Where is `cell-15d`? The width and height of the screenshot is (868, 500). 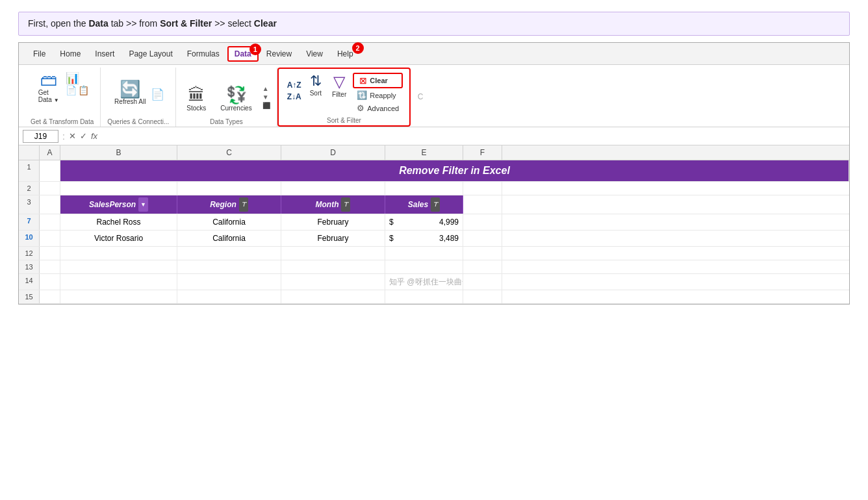 cell-15d is located at coordinates (333, 297).